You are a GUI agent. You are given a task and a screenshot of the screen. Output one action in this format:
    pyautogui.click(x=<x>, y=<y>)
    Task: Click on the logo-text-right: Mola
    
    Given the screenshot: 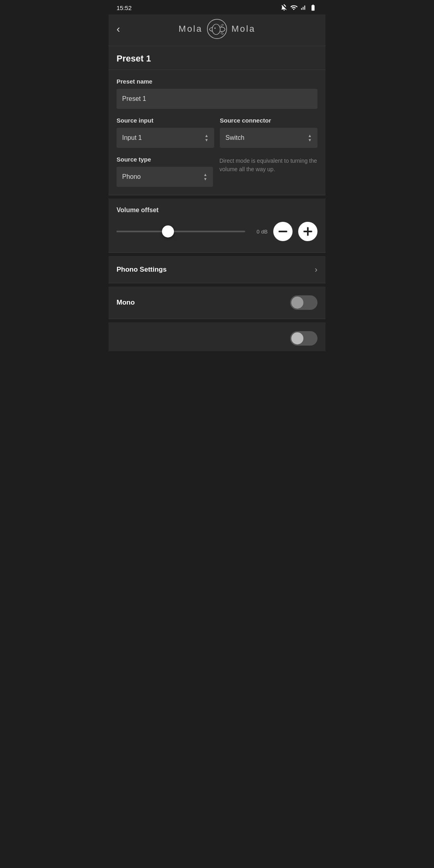 What is the action you would take?
    pyautogui.click(x=244, y=29)
    